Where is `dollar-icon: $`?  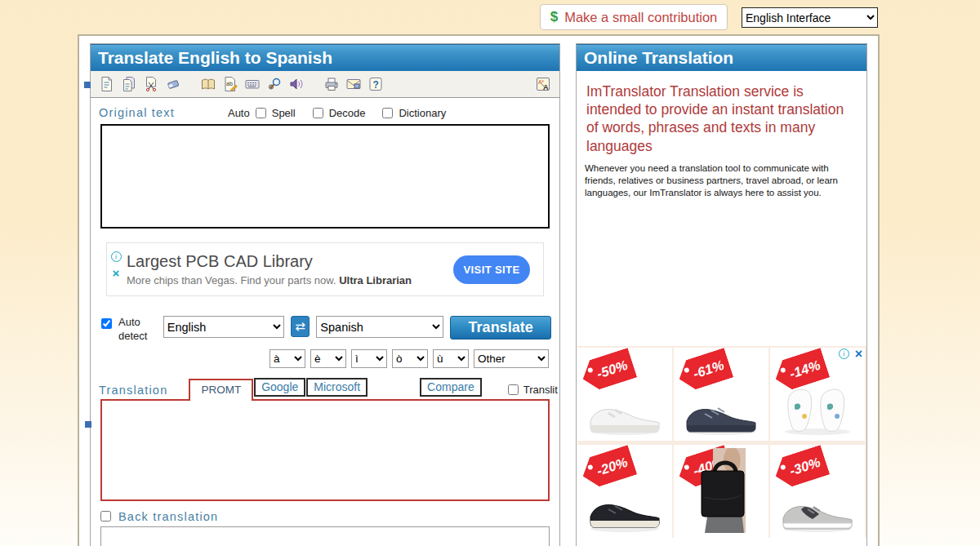 dollar-icon: $ is located at coordinates (554, 17).